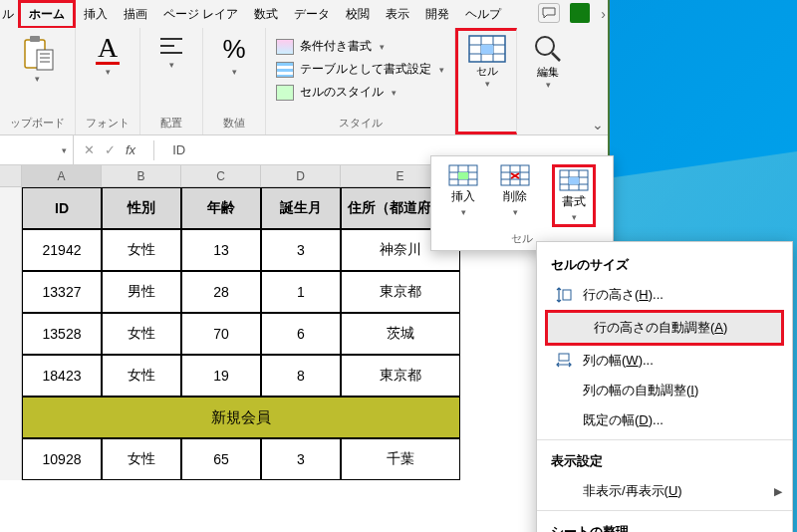 The width and height of the screenshot is (797, 532). I want to click on ribbon-group-font: A ▾ フォント, so click(108, 82).